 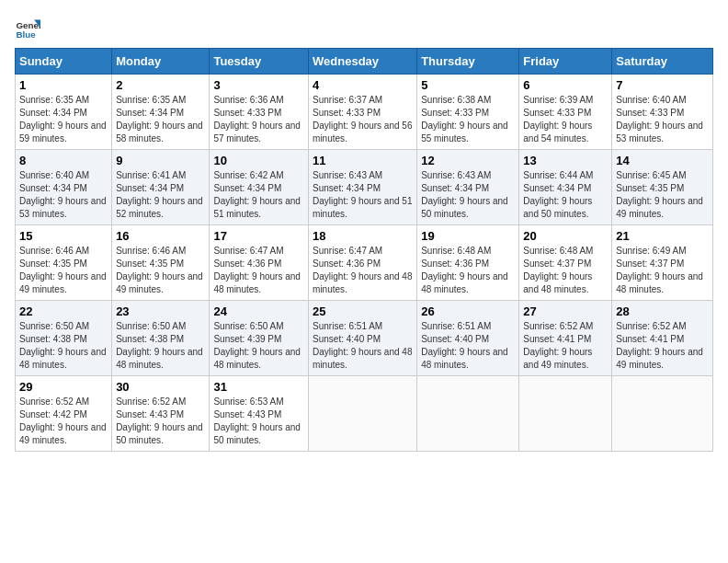 What do you see at coordinates (663, 339) in the screenshot?
I see `calendar-day-cell: 28 Sunrise: 6:52 AM Sunset: 4:41 PM Dayl…` at bounding box center [663, 339].